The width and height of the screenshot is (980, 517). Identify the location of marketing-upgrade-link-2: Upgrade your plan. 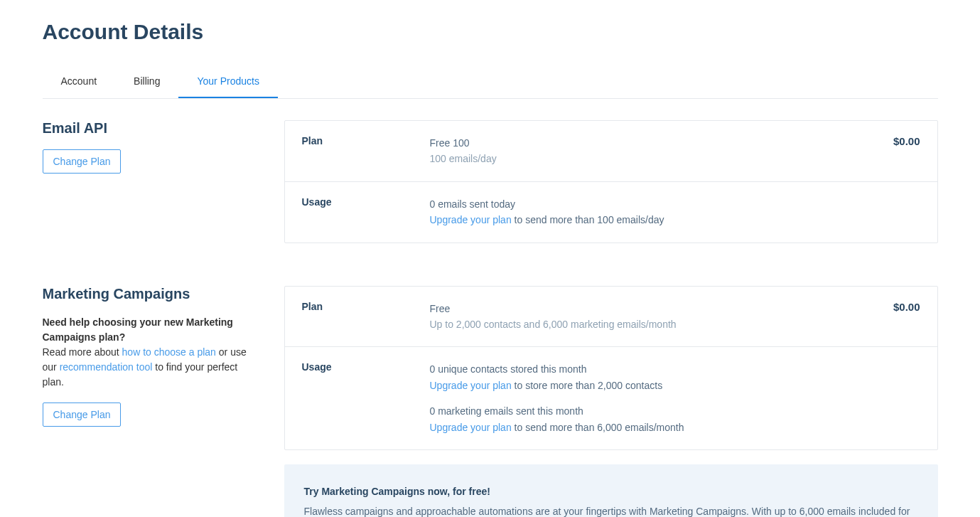
(470, 427).